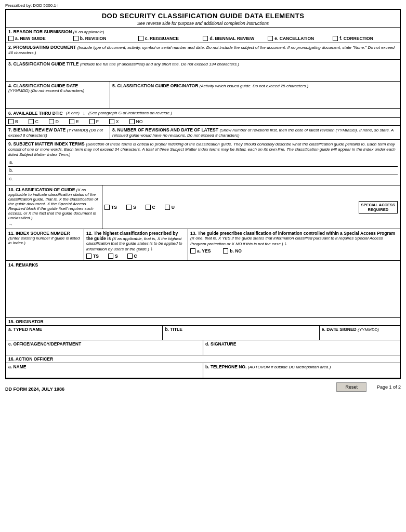 This screenshot has width=406, height=532. What do you see at coordinates (294, 251) in the screenshot?
I see `section13-checks: a. YES b. NO` at bounding box center [294, 251].